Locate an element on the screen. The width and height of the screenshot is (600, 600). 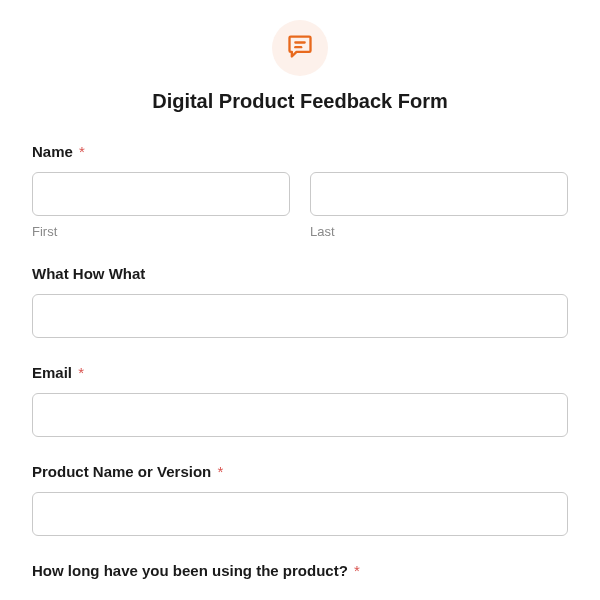
name-row: First Last is located at coordinates (300, 206).